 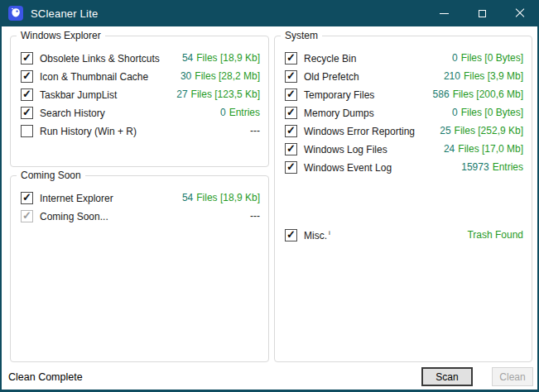 What do you see at coordinates (441, 94) in the screenshot?
I see `item-count: 586` at bounding box center [441, 94].